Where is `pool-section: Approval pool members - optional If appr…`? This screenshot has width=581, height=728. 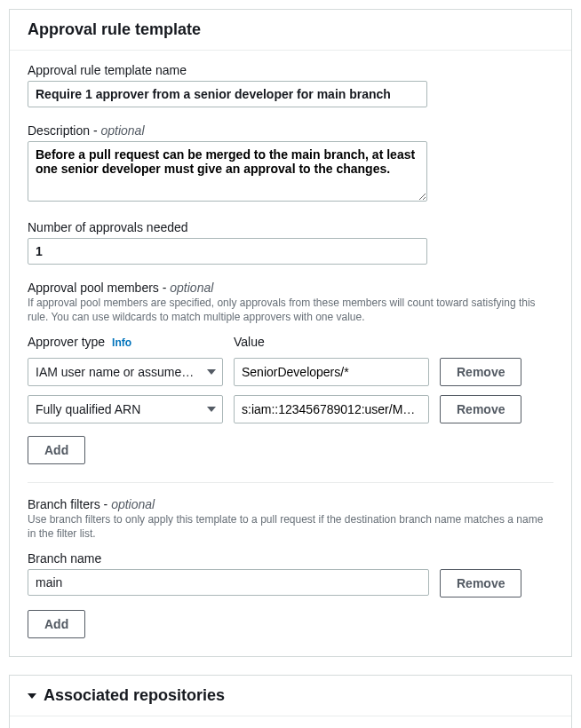
pool-section: Approval pool members - optional If appr… is located at coordinates (290, 302).